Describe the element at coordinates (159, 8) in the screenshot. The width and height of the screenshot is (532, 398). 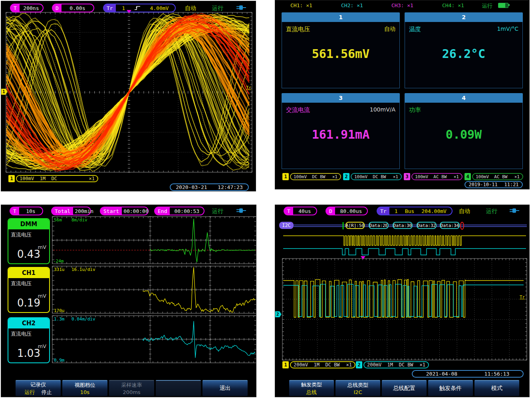
I see `trigger-level: 4.00mV` at that location.